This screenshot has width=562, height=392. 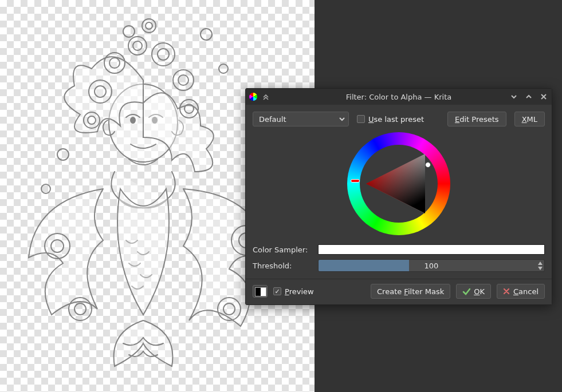 I want to click on color-sampler-input, so click(x=431, y=250).